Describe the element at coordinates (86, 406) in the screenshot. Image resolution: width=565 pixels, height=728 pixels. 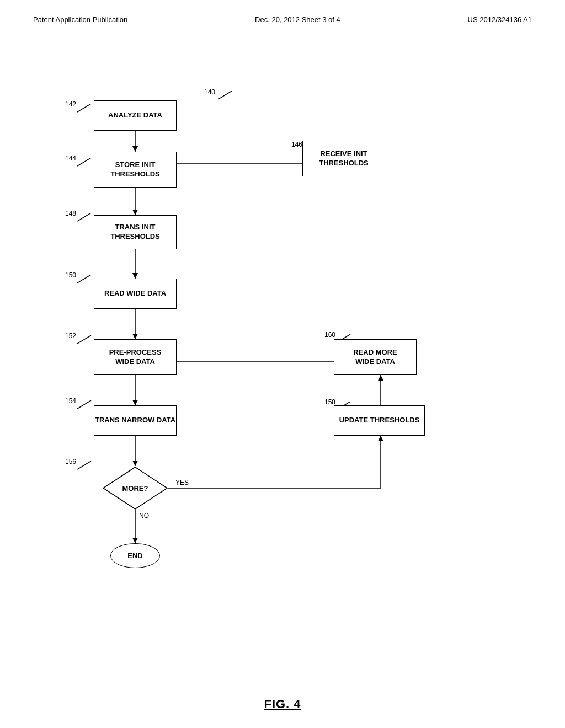
I see `ref-154-arrow` at that location.